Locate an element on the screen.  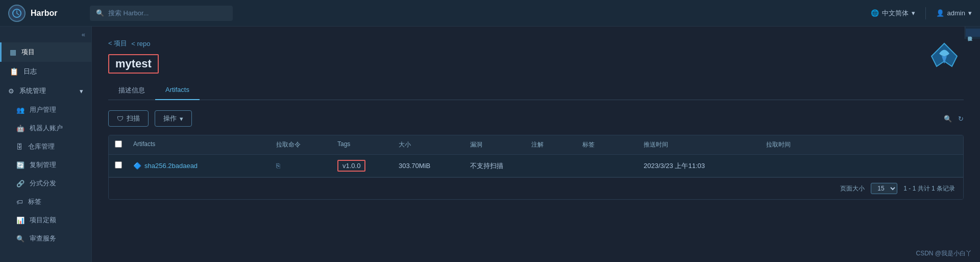
th-label-label: 标签 is located at coordinates (589, 145).